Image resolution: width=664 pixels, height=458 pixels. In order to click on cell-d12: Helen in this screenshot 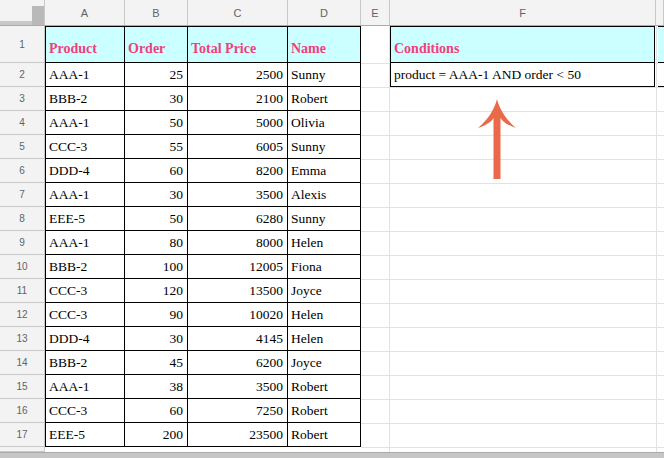, I will do `click(324, 315)`.